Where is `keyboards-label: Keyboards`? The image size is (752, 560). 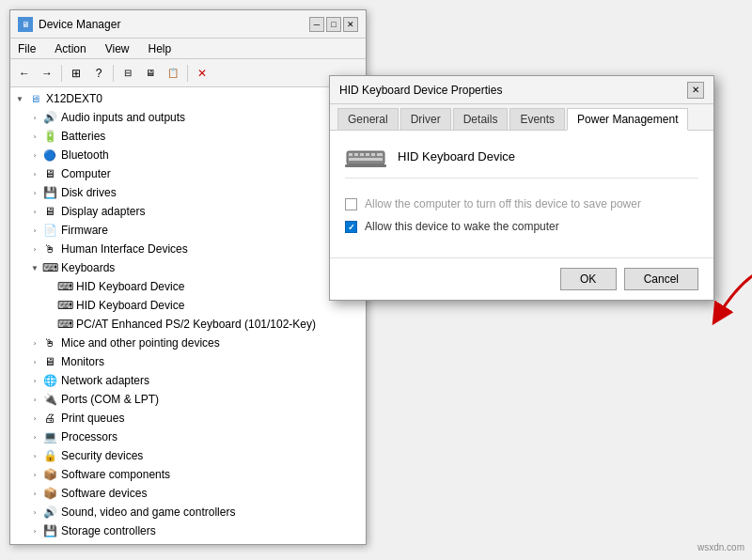
keyboards-label: Keyboards is located at coordinates (88, 268).